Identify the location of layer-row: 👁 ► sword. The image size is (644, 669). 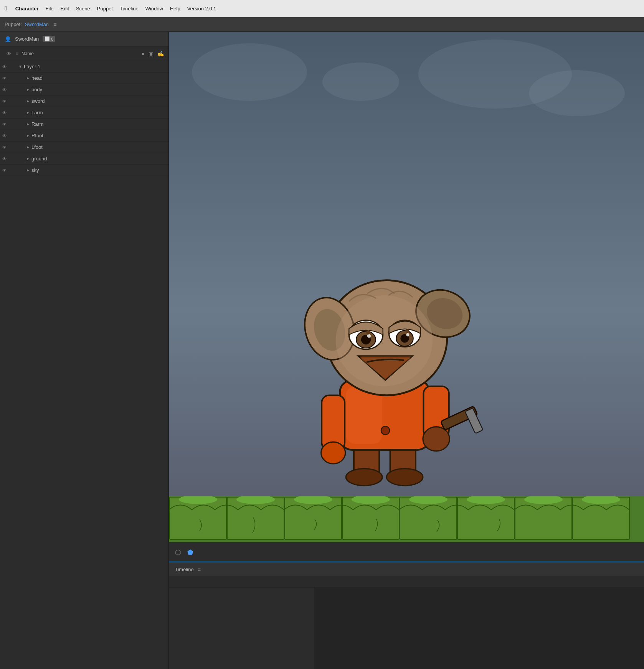
(84, 101).